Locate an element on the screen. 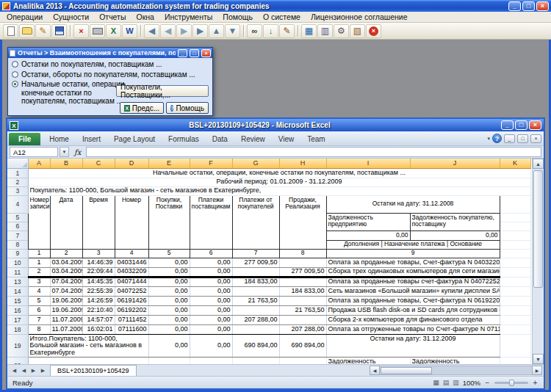 This screenshot has height=392, width=551. column-header-K: K is located at coordinates (515, 163).